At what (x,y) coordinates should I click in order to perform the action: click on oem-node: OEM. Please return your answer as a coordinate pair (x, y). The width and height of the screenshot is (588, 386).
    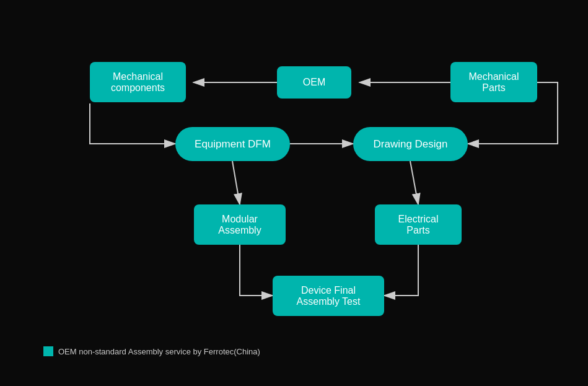
    Looking at the image, I should click on (314, 82).